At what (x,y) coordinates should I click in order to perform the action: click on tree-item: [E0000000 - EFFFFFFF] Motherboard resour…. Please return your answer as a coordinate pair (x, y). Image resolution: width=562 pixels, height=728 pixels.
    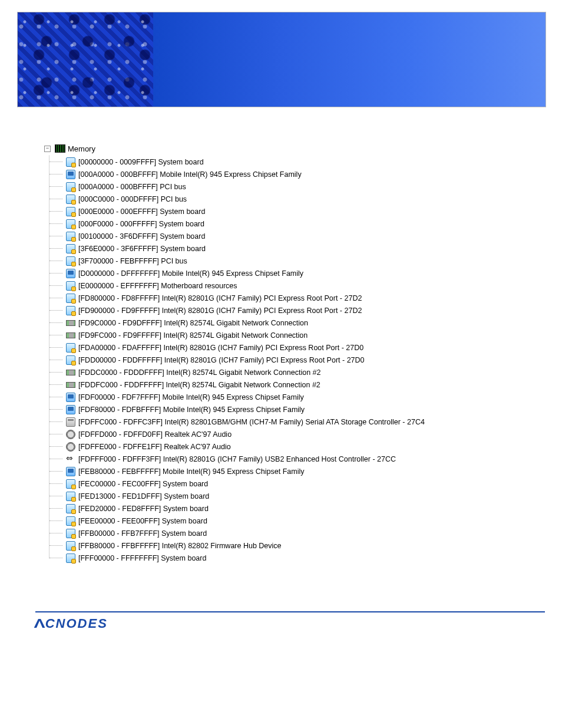
    Looking at the image, I should click on (306, 285).